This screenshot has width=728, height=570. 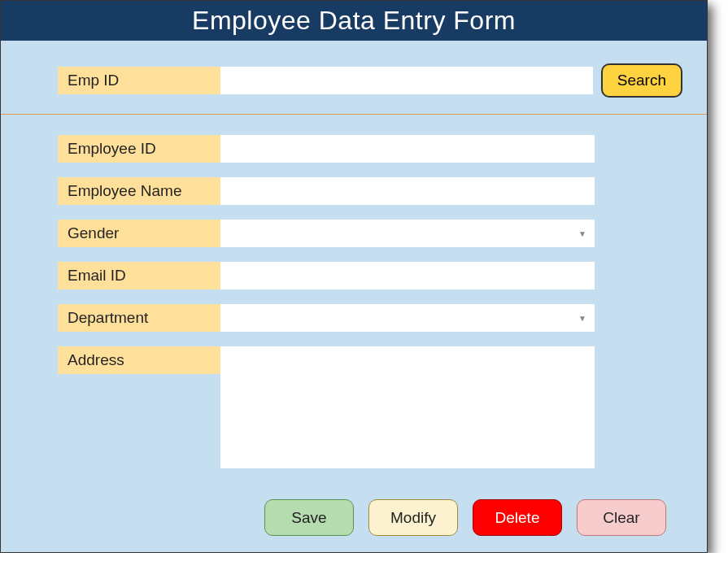 I want to click on department-select, so click(x=408, y=318).